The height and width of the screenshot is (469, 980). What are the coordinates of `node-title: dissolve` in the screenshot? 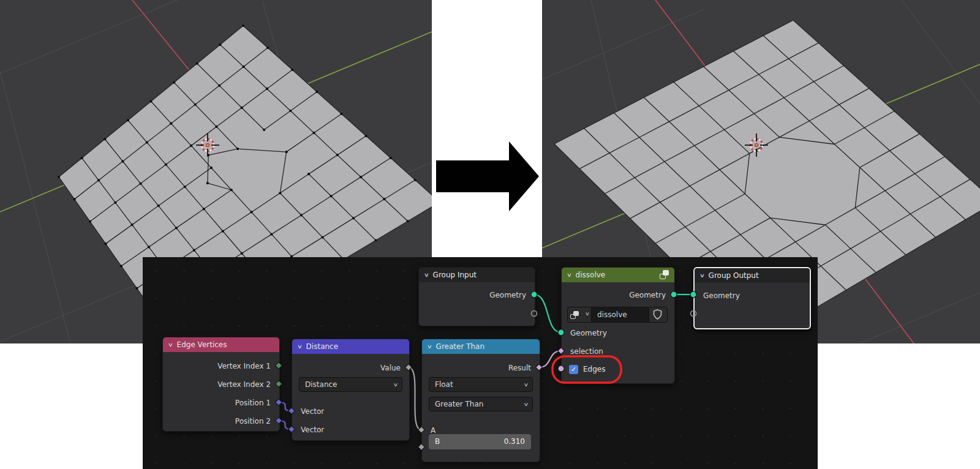 It's located at (590, 275).